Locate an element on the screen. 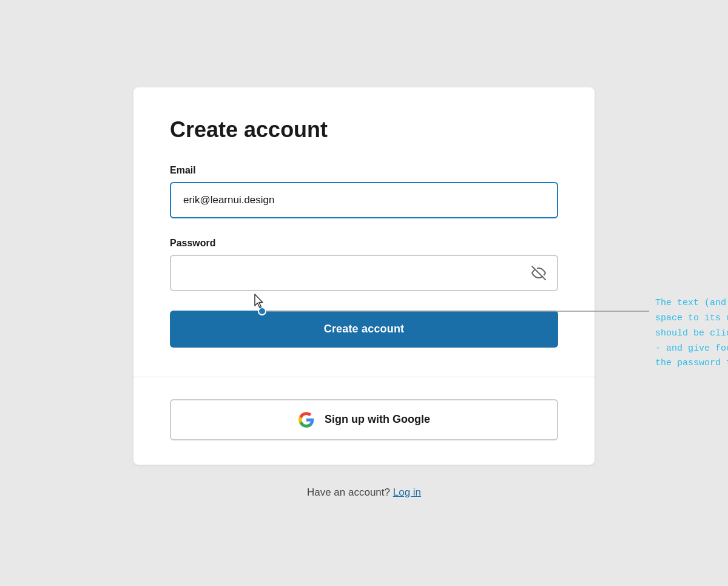  card-bottom: Sign up with Google is located at coordinates (364, 421).